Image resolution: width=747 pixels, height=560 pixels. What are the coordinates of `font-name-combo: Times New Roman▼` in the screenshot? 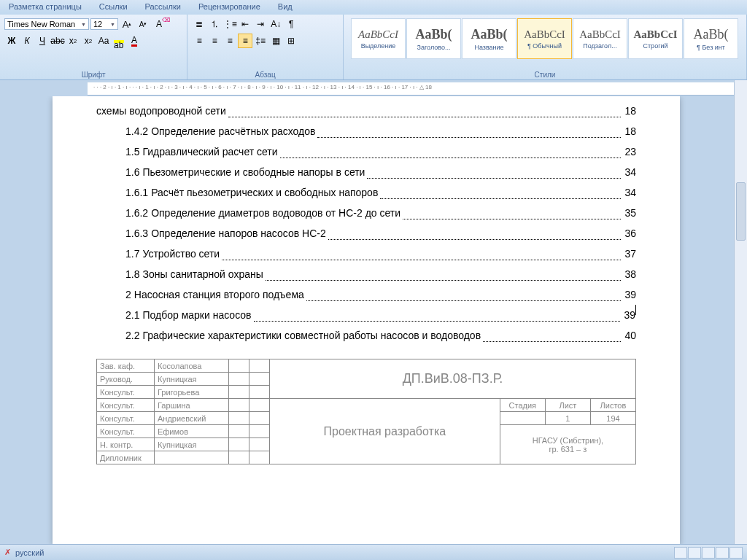 It's located at (47, 24).